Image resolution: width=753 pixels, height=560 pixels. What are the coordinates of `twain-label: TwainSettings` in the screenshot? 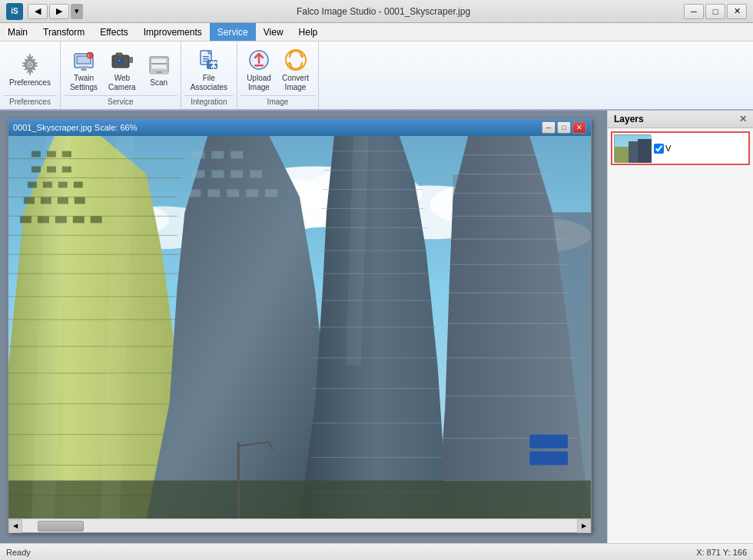 It's located at (84, 83).